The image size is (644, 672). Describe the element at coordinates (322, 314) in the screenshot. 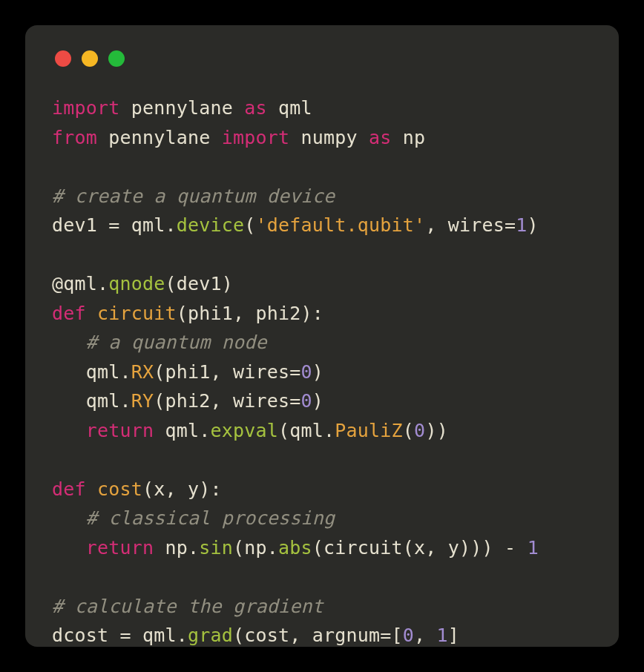

I see `code-line: def circuit(phi1, phi2):` at that location.